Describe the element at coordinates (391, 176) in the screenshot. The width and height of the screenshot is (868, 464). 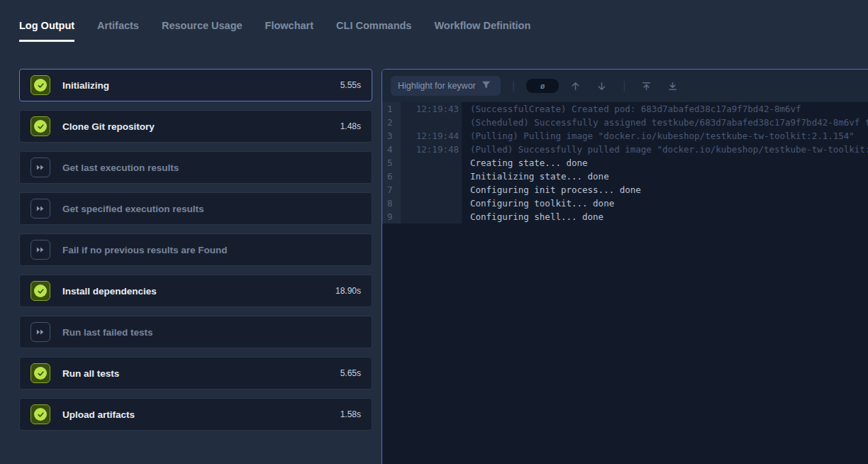
I see `log-line-number: 6` at that location.